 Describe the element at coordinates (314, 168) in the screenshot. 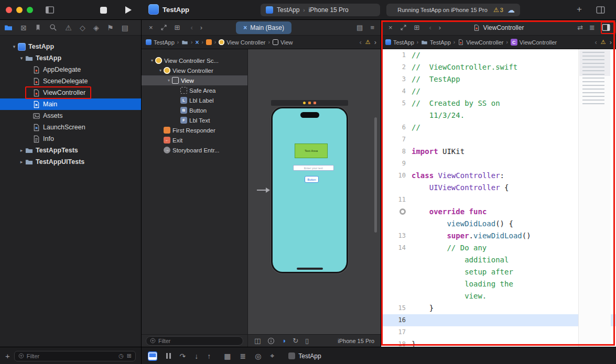

I see `canvas-text-field: Enter your text` at that location.